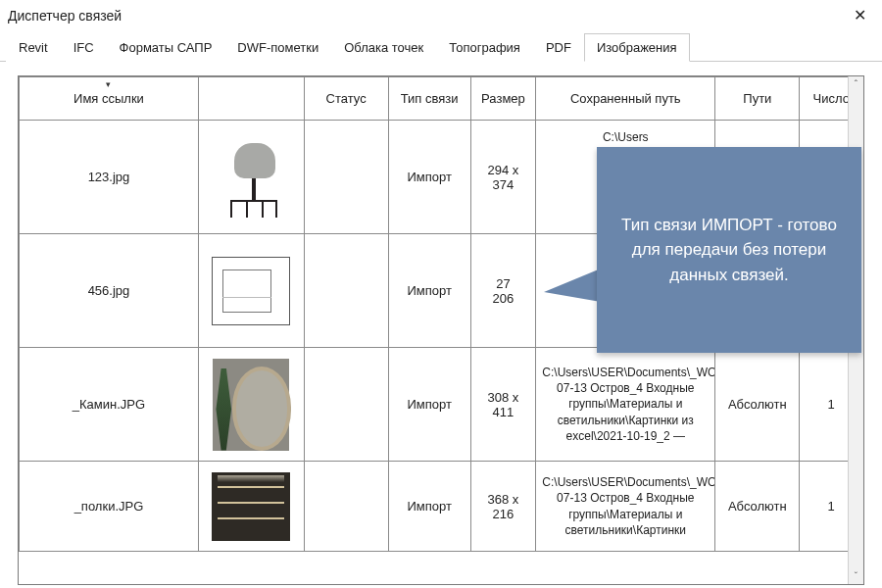 The width and height of the screenshot is (882, 588). I want to click on scroll-up-icon: ˆ, so click(857, 84).